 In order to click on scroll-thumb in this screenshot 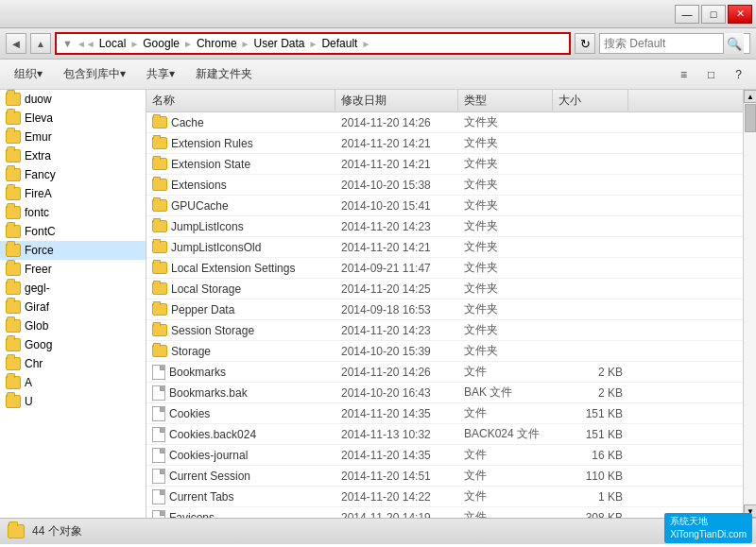, I will do `click(750, 118)`.